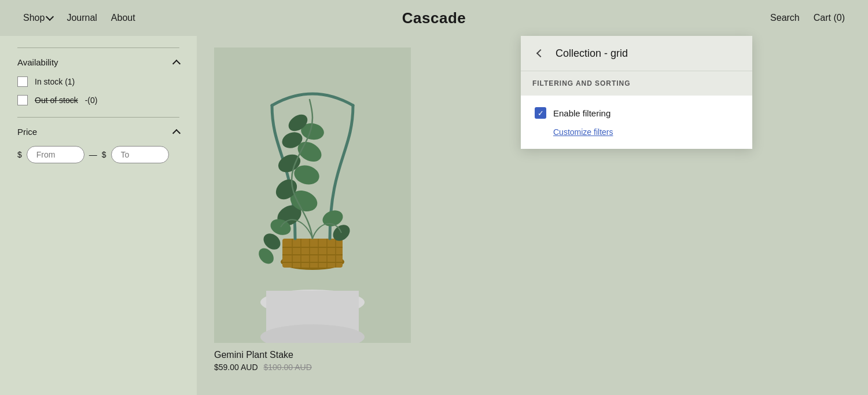  What do you see at coordinates (236, 367) in the screenshot?
I see `product-price-current: $59.00 AUD` at bounding box center [236, 367].